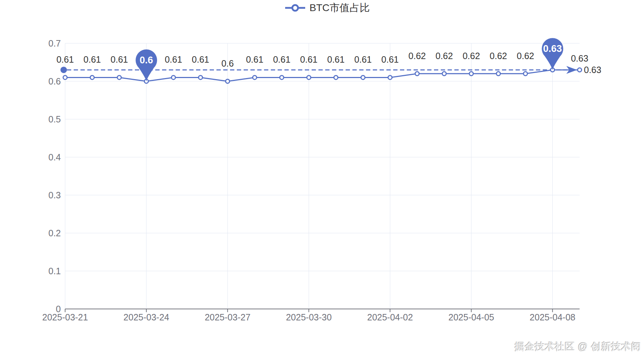  I want to click on line-series-legend-icon, so click(295, 8).